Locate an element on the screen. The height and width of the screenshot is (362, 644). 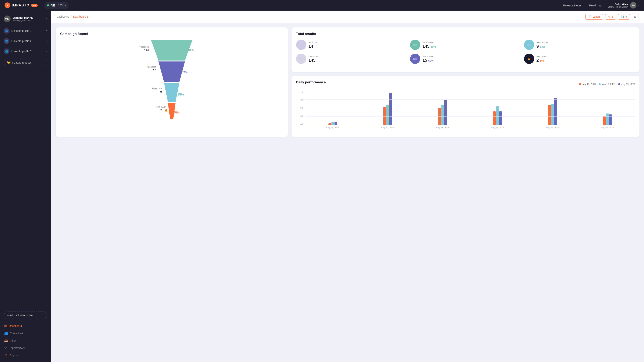
user-name: John Wick is located at coordinates (618, 4).